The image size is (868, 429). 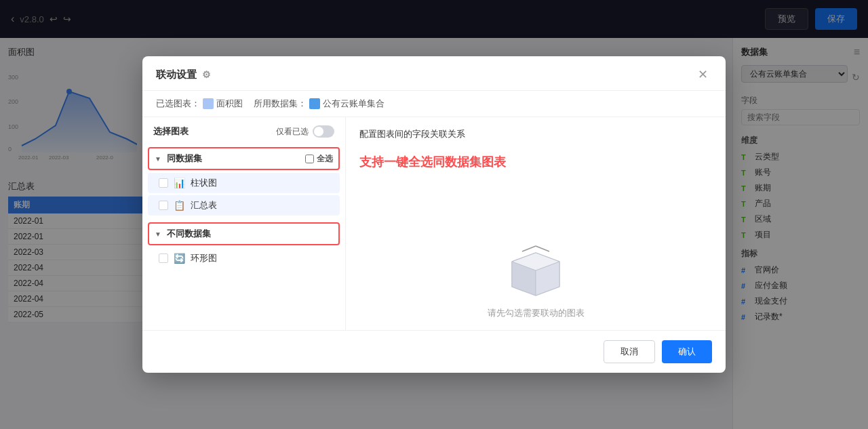 What do you see at coordinates (163, 205) in the screenshot?
I see `table-chart-checkbox` at bounding box center [163, 205].